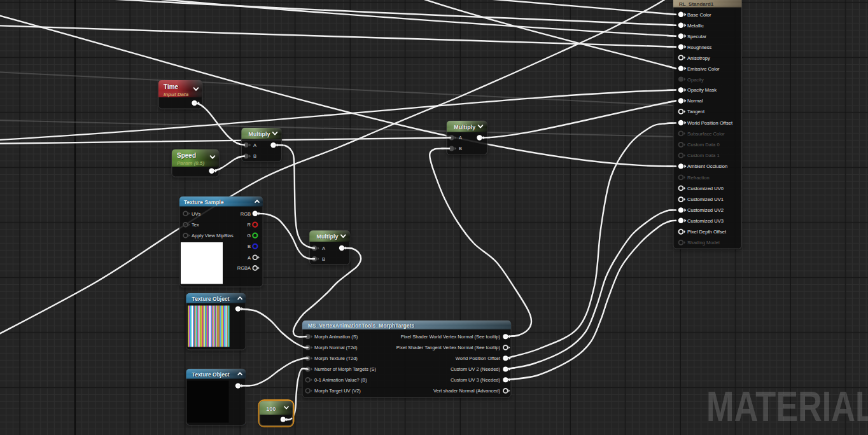  What do you see at coordinates (695, 100) in the screenshot?
I see `svg-text: Normal` at bounding box center [695, 100].